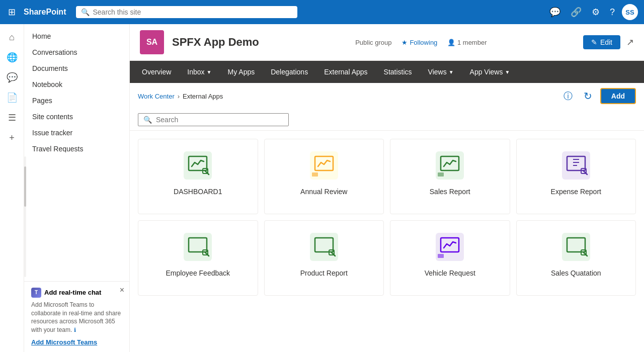 This screenshot has height=352, width=644. What do you see at coordinates (450, 273) in the screenshot?
I see `app-label-vehicle-request: Vehicle Request` at bounding box center [450, 273].